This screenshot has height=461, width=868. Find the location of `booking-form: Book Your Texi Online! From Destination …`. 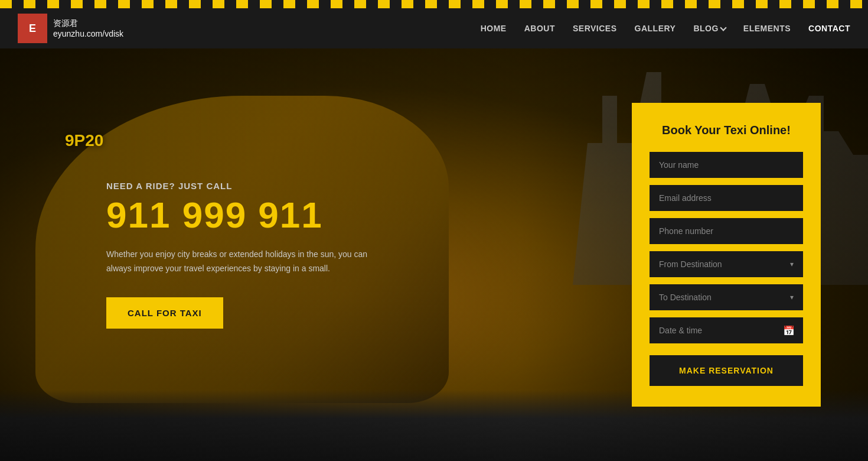

booking-form: Book Your Texi Online! From Destination … is located at coordinates (726, 255).